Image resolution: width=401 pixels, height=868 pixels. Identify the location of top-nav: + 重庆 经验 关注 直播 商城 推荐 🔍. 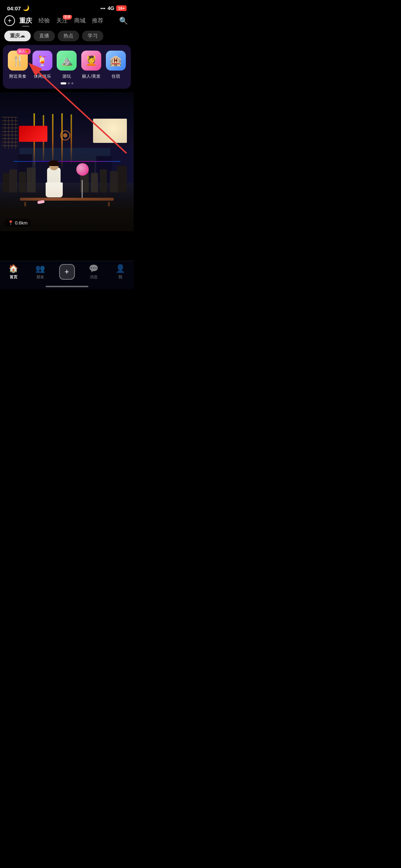
(67, 21).